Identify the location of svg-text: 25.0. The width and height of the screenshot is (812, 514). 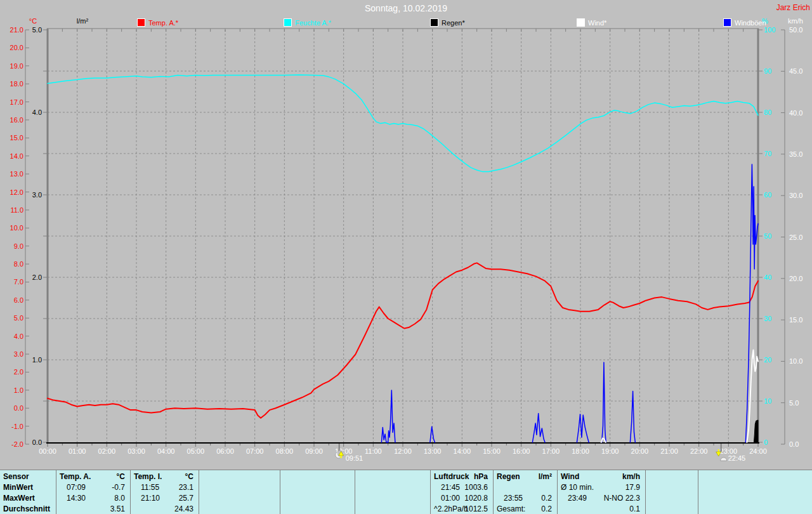
(796, 237).